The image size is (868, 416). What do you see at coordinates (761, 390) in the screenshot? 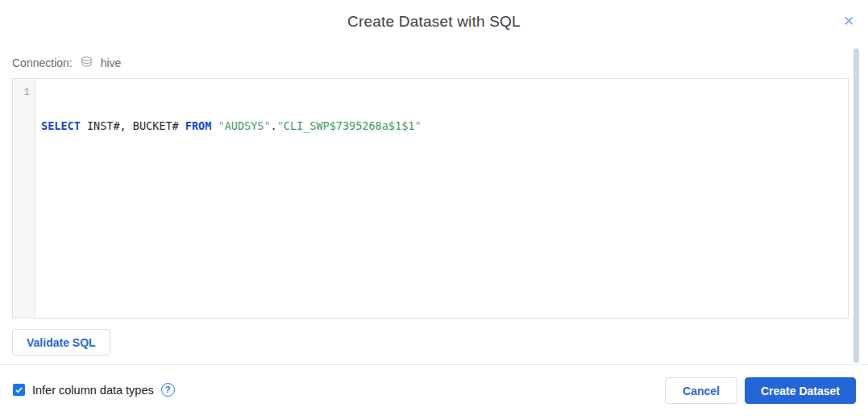
I see `footer-actions: Cancel Create Dataset` at bounding box center [761, 390].